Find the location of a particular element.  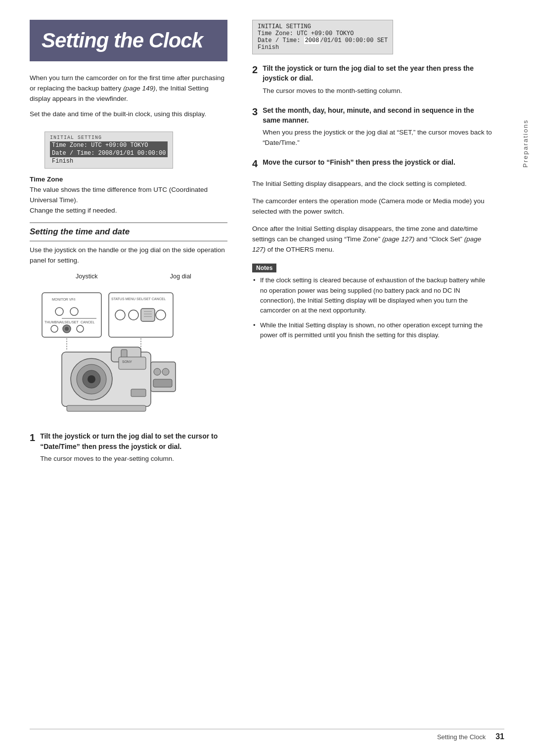

svg-text: SEL/SET is located at coordinates (72, 322).